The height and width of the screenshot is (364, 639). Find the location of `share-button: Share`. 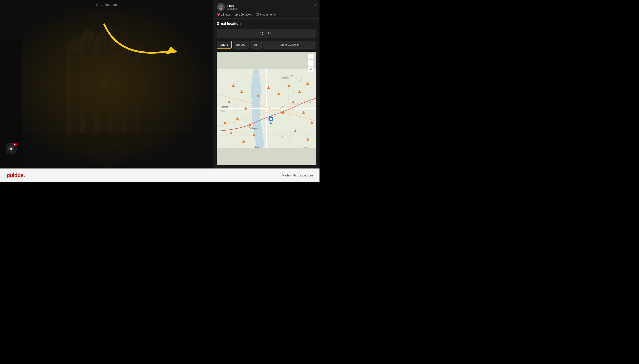

share-button: Share is located at coordinates (224, 44).